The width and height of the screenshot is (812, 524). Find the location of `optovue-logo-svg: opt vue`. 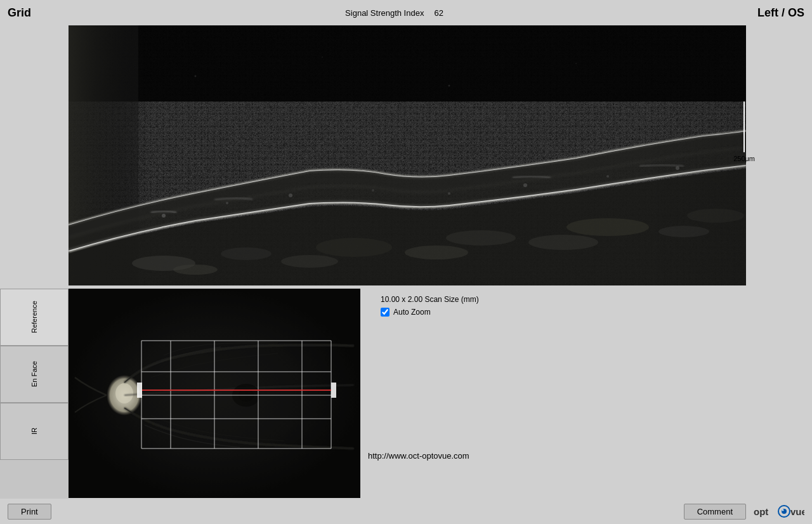

optovue-logo-svg: opt vue is located at coordinates (779, 511).